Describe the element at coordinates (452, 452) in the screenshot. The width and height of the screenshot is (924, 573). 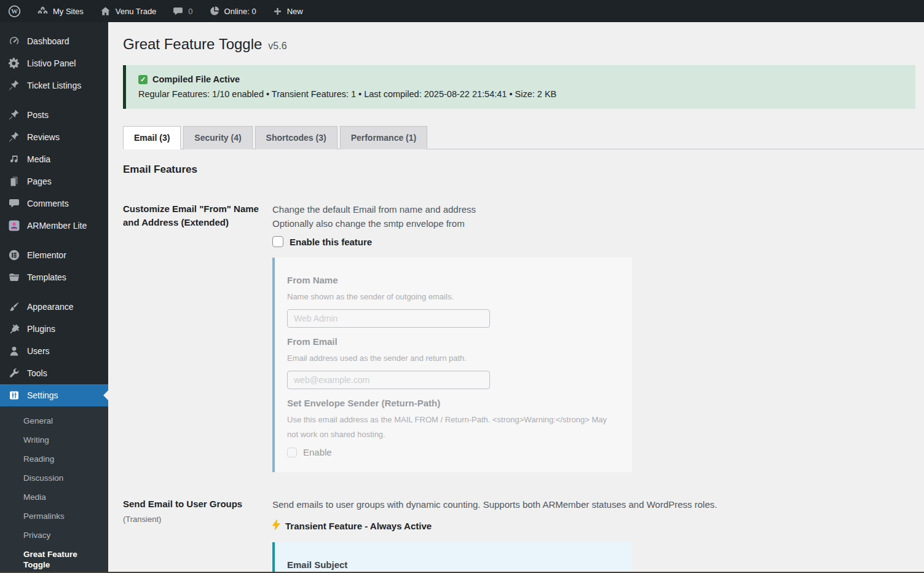
I see `envelope-enable-row: Enable` at that location.